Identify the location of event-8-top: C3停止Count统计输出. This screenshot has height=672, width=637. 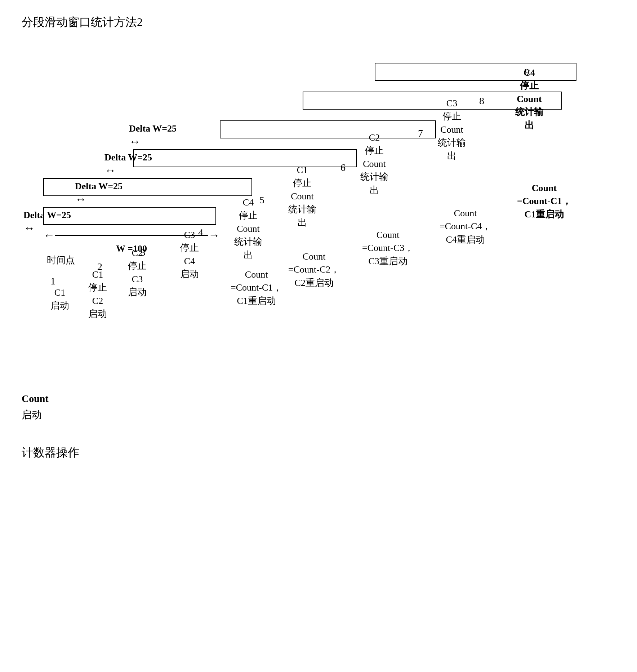
(452, 130).